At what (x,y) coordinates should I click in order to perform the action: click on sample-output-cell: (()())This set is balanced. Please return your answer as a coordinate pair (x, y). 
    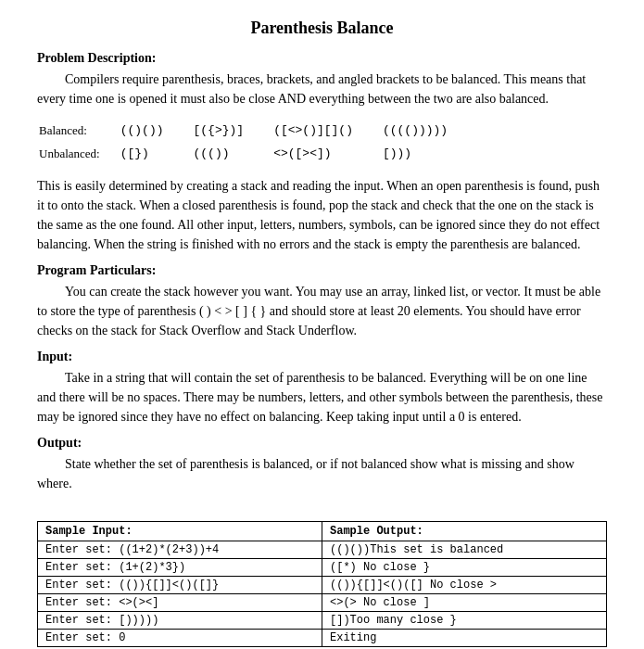
    Looking at the image, I should click on (465, 549).